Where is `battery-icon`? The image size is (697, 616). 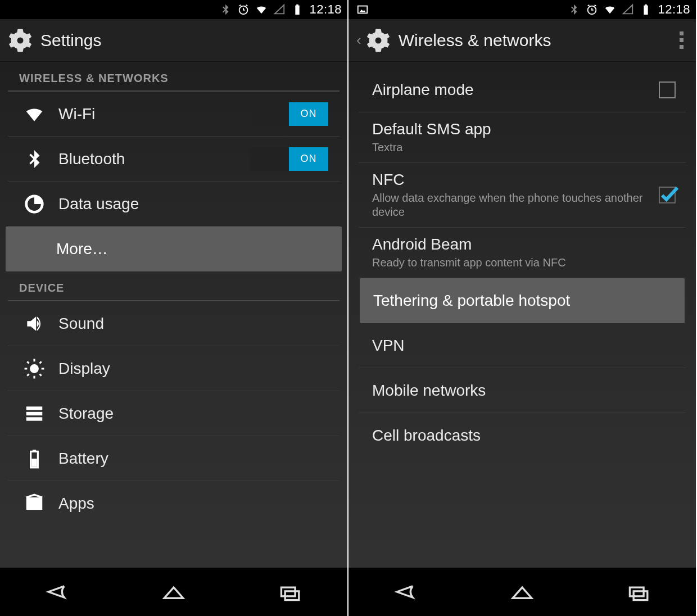
battery-icon is located at coordinates (34, 459).